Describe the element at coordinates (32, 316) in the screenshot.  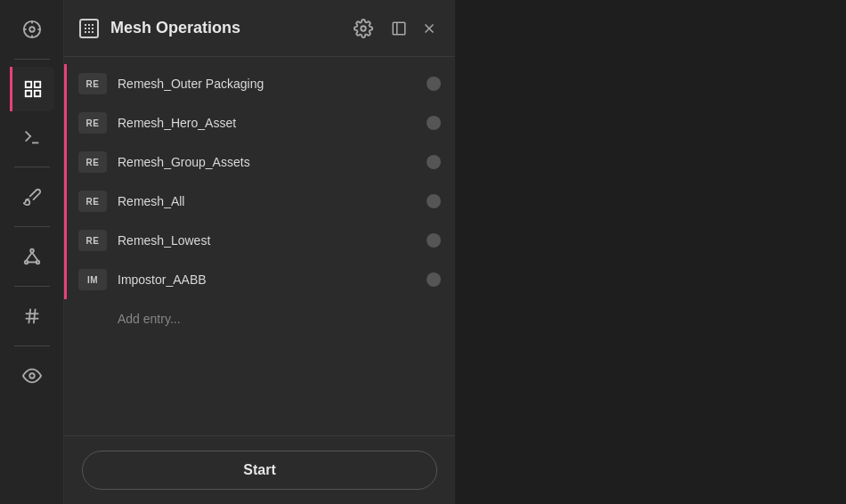
I see `sidebar-item-hashtag` at that location.